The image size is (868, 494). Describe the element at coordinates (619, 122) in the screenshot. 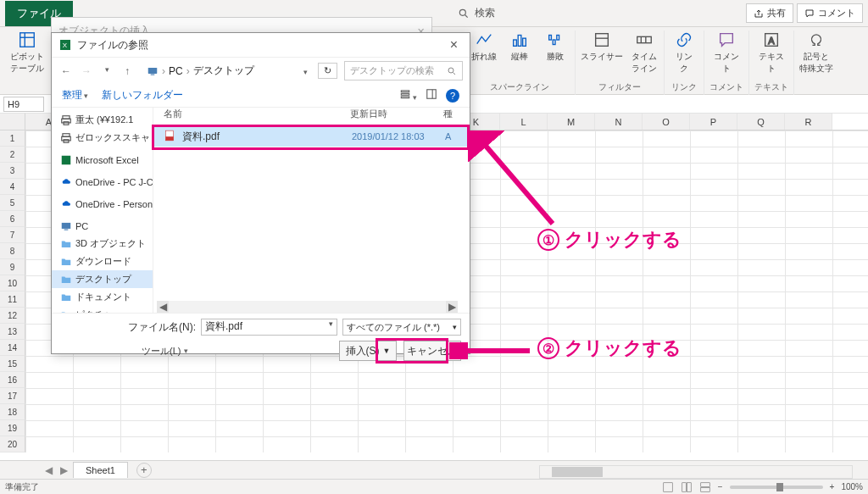

I see `column-header: N` at that location.